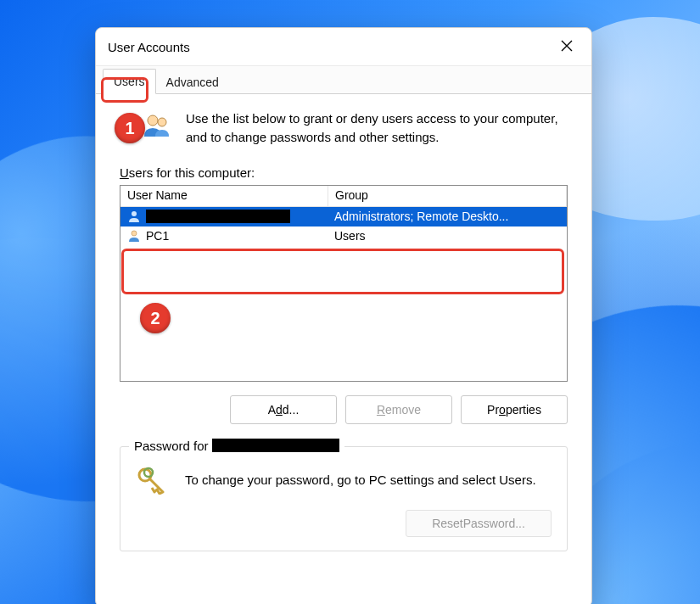  What do you see at coordinates (447, 216) in the screenshot?
I see `cell-group: Administrators; Remote Deskto...` at bounding box center [447, 216].